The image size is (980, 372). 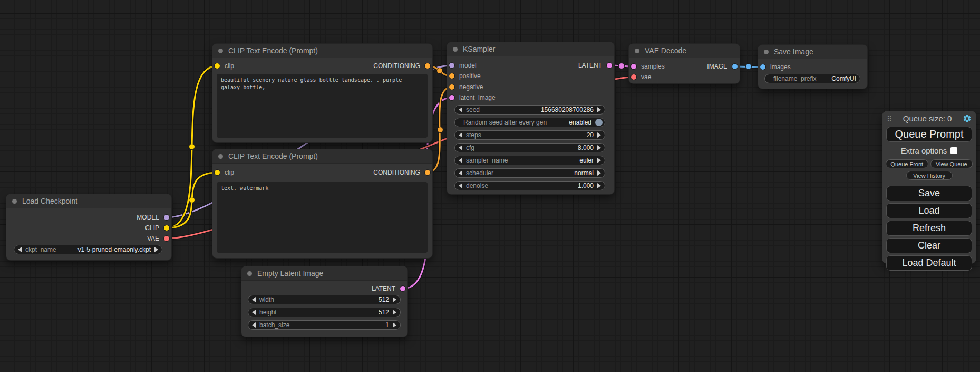 I want to click on input-port-samples: samples, so click(x=648, y=66).